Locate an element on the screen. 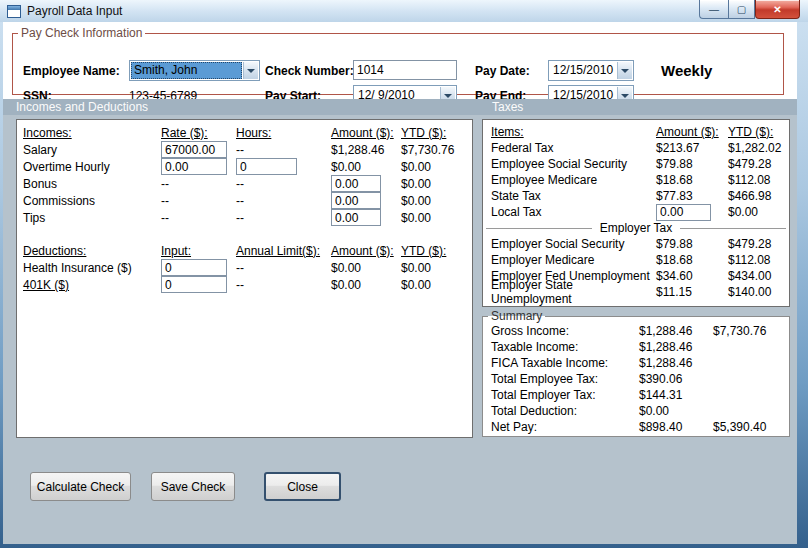 The image size is (808, 548). health-amount: $0.00 is located at coordinates (366, 268).